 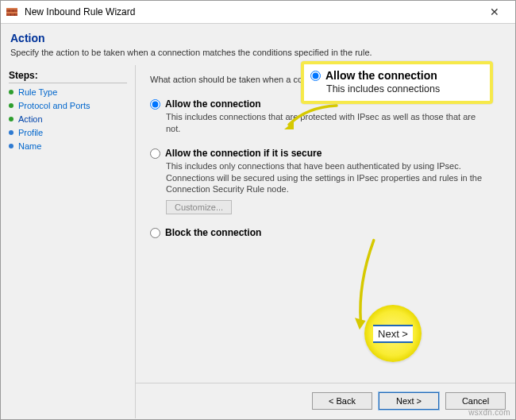 I want to click on callout-radio-icon, so click(x=316, y=76).